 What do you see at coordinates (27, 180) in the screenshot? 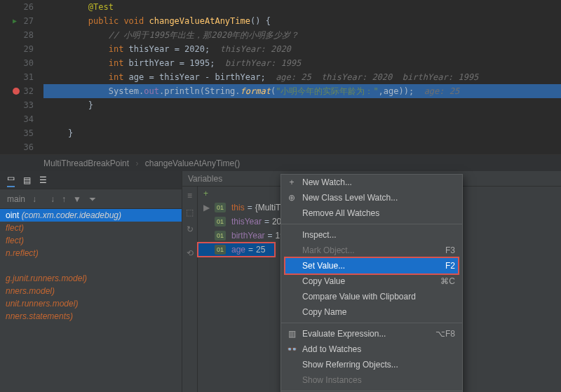
I see `table-tab-icon: ▤` at bounding box center [27, 180].